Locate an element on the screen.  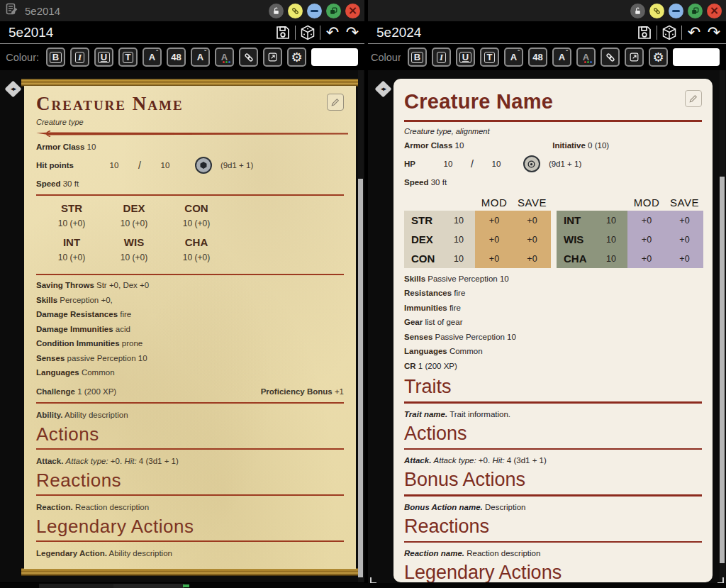
detail-line: Skills Perception +0, is located at coordinates (190, 300).